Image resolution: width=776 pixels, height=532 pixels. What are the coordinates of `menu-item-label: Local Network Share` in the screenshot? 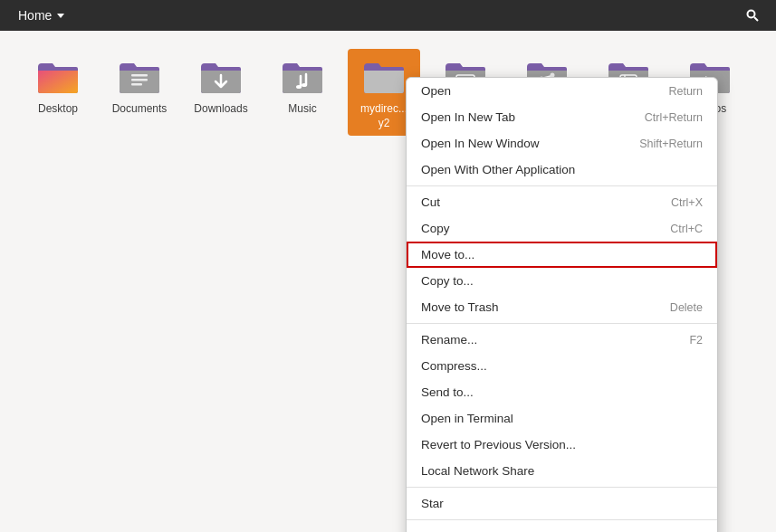 It's located at (478, 470).